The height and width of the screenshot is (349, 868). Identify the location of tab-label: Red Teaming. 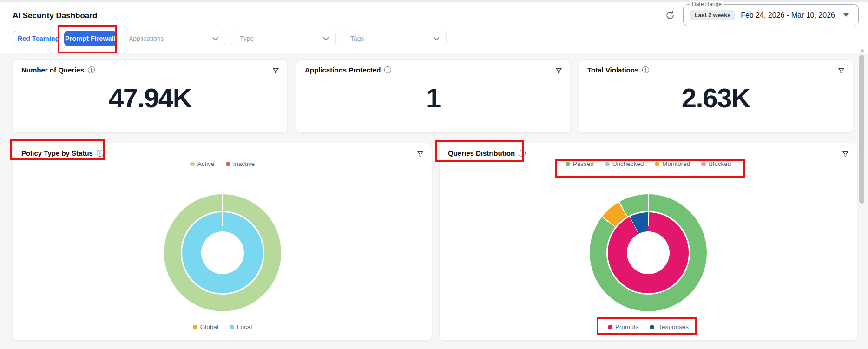
(39, 39).